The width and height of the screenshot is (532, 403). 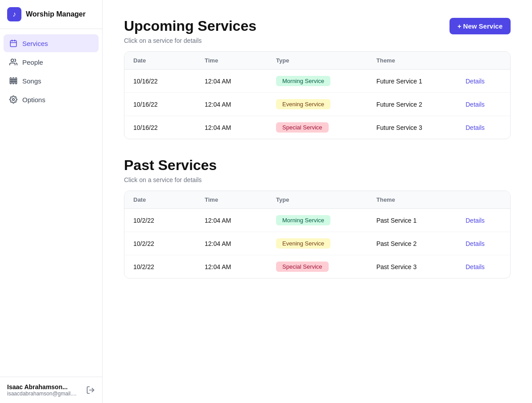 What do you see at coordinates (421, 61) in the screenshot?
I see `upcoming-col-theme: Theme` at bounding box center [421, 61].